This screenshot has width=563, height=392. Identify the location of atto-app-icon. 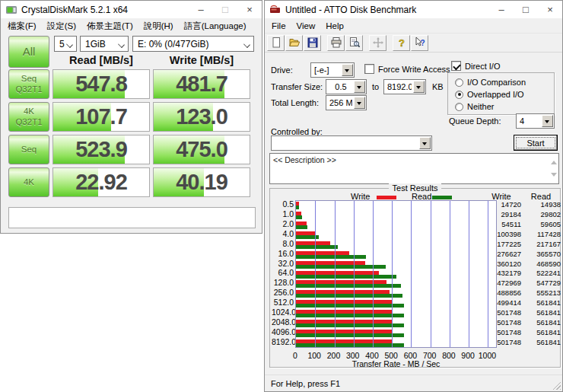
(275, 10).